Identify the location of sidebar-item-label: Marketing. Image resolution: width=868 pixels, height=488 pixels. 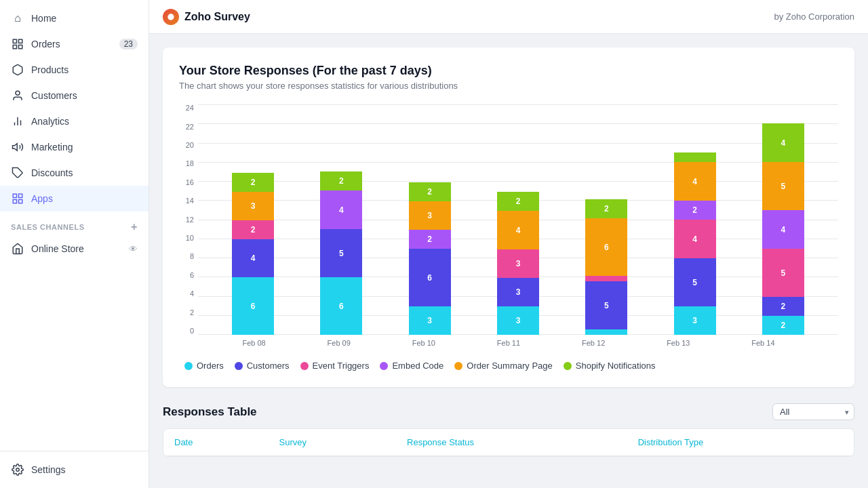
(52, 147).